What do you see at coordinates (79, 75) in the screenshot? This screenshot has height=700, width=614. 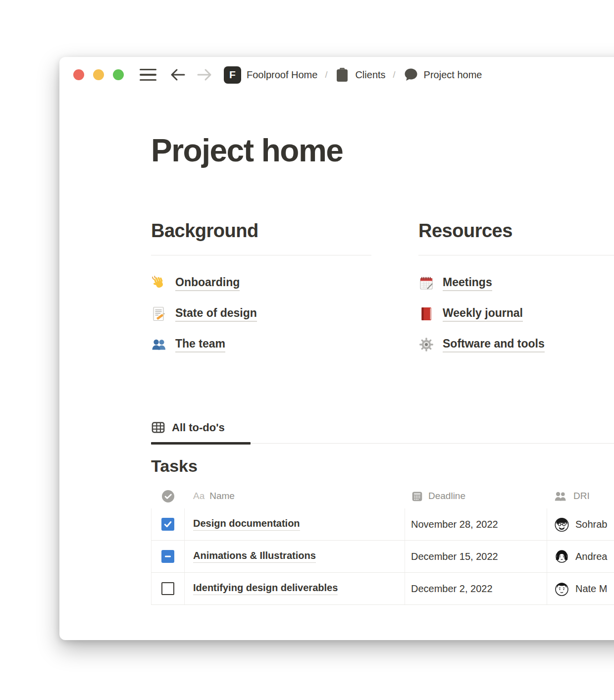 I see `close-window-button` at bounding box center [79, 75].